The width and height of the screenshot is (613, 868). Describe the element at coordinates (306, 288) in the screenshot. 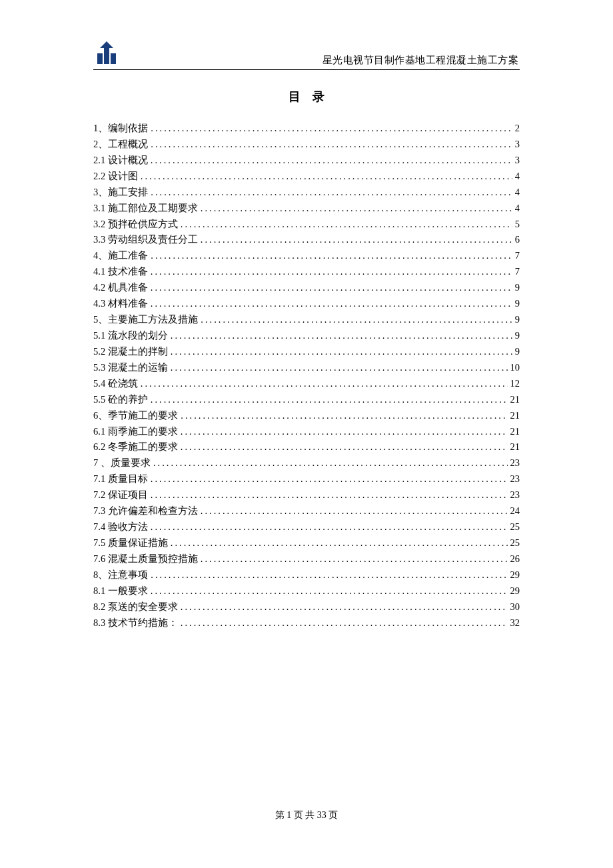

I see `toc-entry: 4.2 机具准备9` at that location.